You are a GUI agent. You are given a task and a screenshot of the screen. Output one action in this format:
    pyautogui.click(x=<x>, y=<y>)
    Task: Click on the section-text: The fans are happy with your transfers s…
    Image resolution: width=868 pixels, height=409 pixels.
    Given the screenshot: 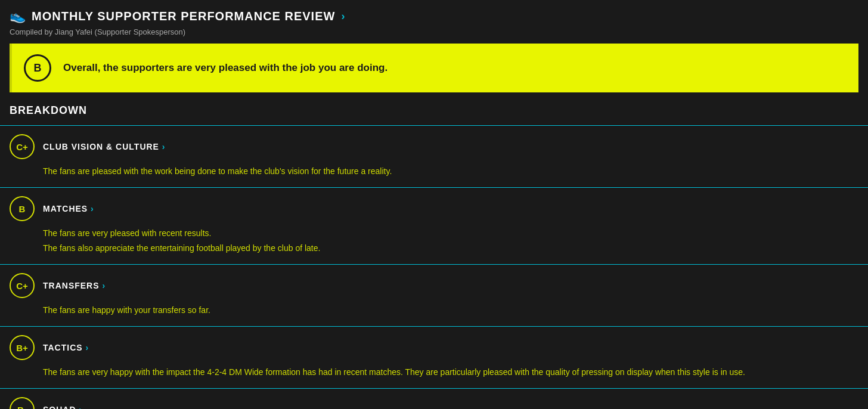 What is the action you would take?
    pyautogui.click(x=451, y=310)
    